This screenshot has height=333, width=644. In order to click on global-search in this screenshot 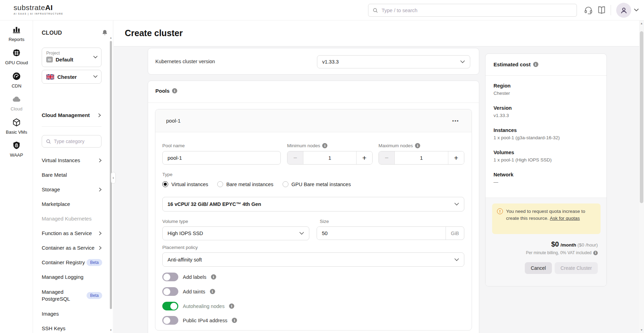, I will do `click(473, 10)`.